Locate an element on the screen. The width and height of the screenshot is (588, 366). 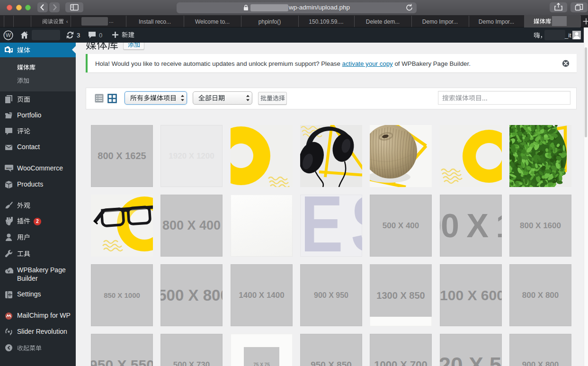
svg-text: W is located at coordinates (9, 35).